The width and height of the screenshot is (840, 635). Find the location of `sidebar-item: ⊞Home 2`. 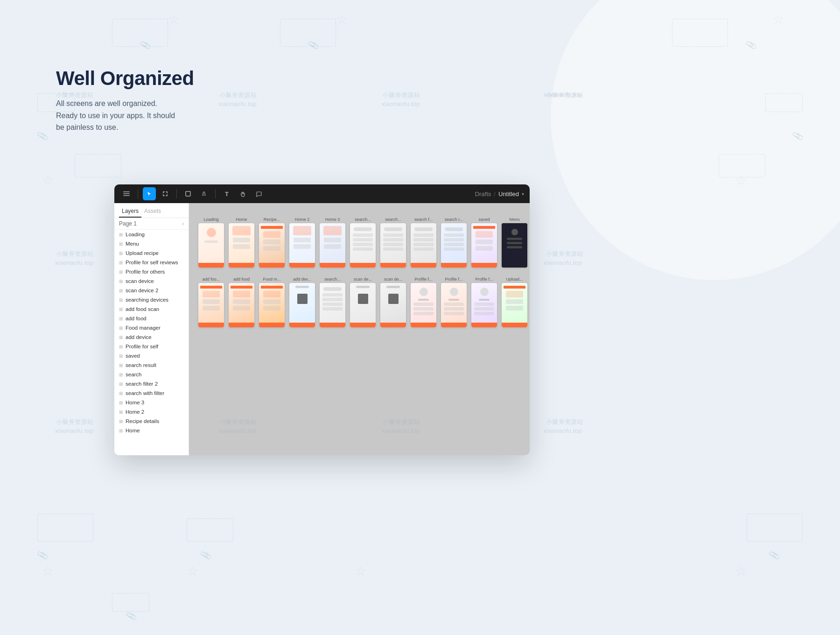

sidebar-item: ⊞Home 2 is located at coordinates (151, 412).